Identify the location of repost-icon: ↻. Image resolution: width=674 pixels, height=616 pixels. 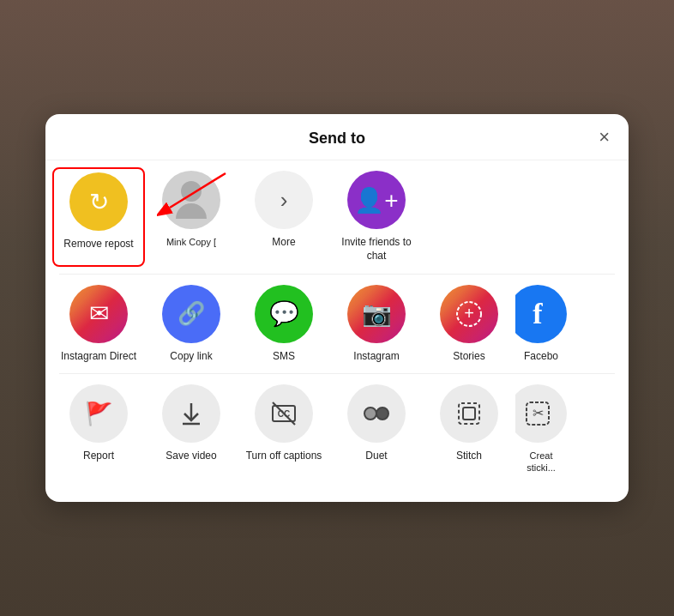
(99, 202).